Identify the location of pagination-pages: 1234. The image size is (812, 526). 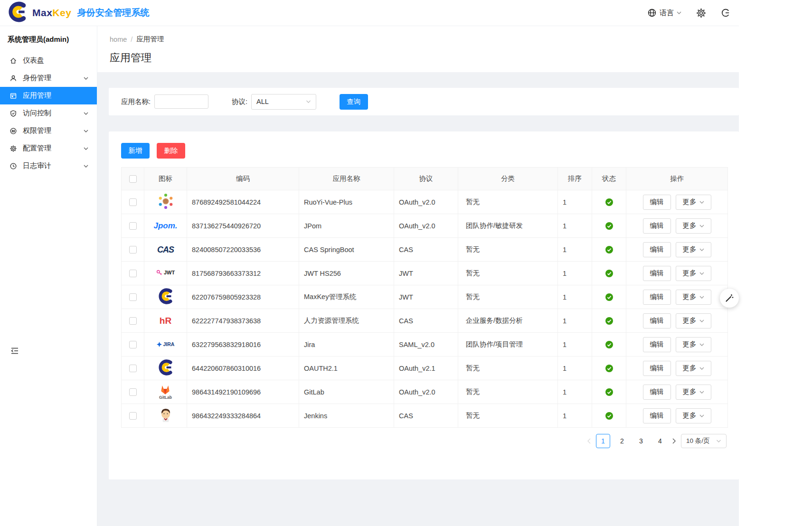
(632, 441).